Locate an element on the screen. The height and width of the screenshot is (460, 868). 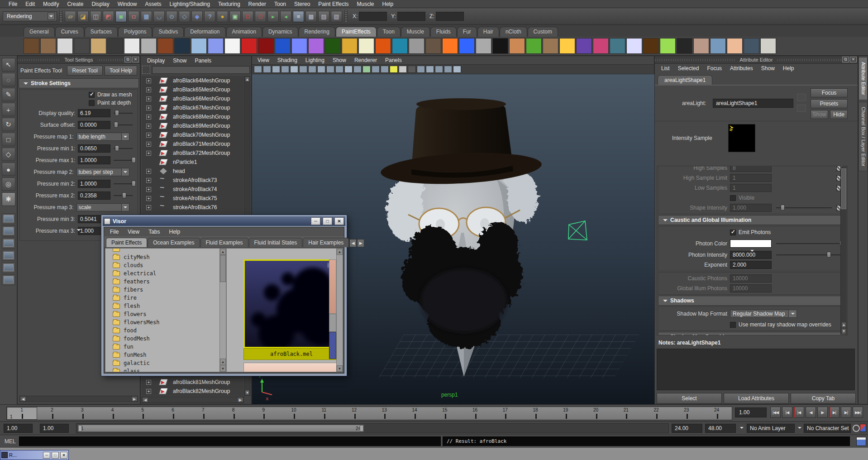
mental-ray-override-checkbox is located at coordinates (733, 325).